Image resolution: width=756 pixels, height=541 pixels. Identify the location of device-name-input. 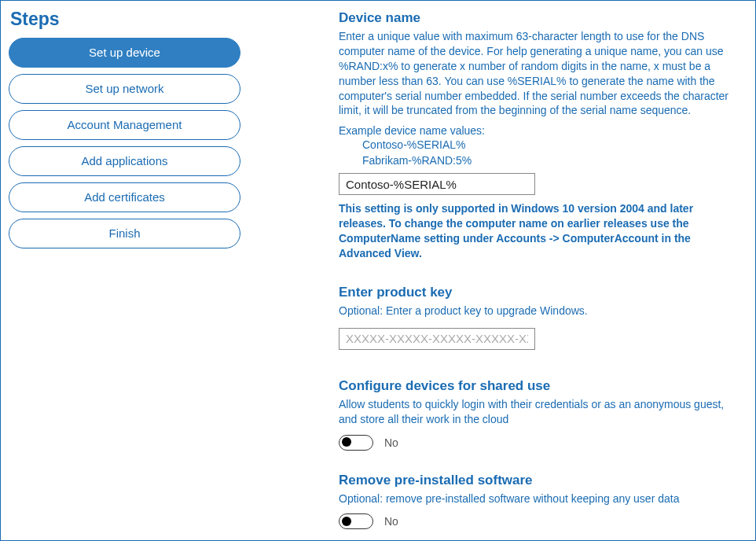
(437, 184).